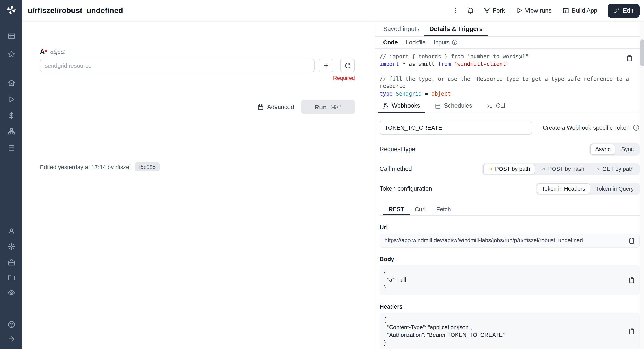  Describe the element at coordinates (11, 148) in the screenshot. I see `schedules-calendar-icon` at that location.